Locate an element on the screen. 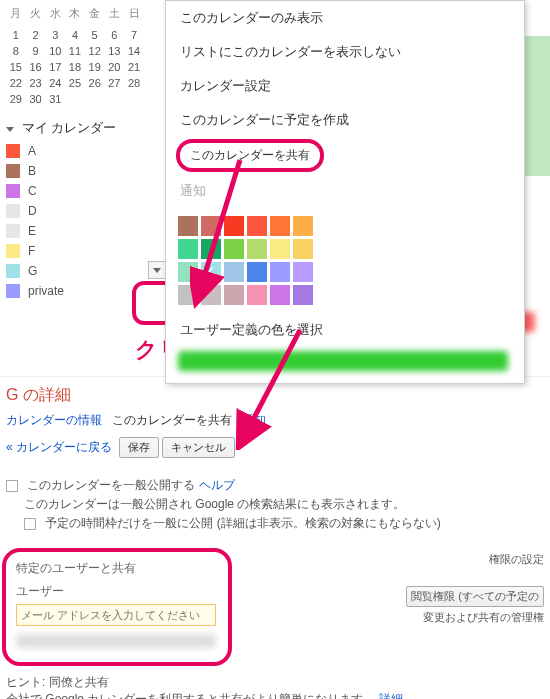 The image size is (550, 699). menu-settings: カレンダー設定 is located at coordinates (345, 86).